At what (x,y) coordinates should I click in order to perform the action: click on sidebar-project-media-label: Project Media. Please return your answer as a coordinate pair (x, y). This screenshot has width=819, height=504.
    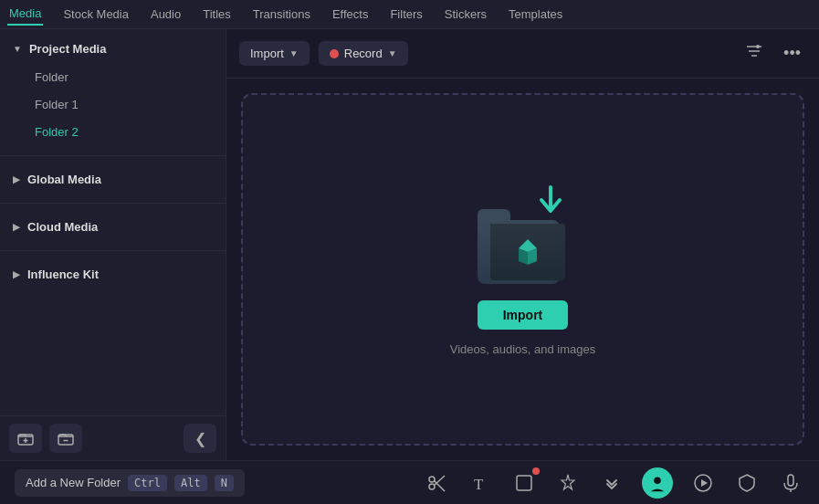
    Looking at the image, I should click on (68, 49).